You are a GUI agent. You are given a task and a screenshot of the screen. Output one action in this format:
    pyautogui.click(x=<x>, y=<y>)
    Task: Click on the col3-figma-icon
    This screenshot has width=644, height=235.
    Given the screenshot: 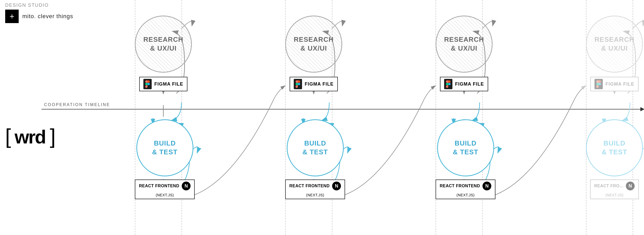 What is the action you would take?
    pyautogui.click(x=448, y=84)
    